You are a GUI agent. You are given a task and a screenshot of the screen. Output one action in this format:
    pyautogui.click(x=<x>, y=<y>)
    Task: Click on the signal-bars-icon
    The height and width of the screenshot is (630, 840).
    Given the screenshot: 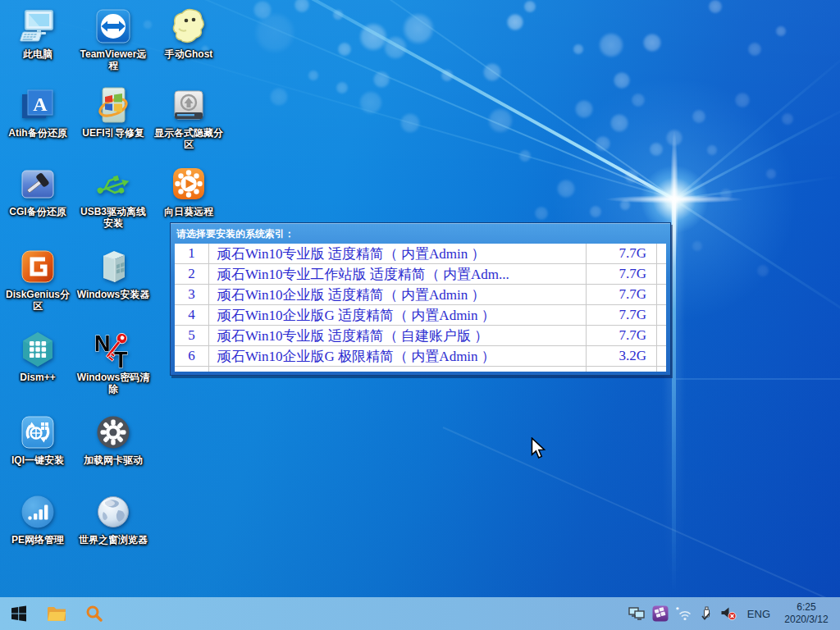 What is the action you would take?
    pyautogui.click(x=38, y=512)
    